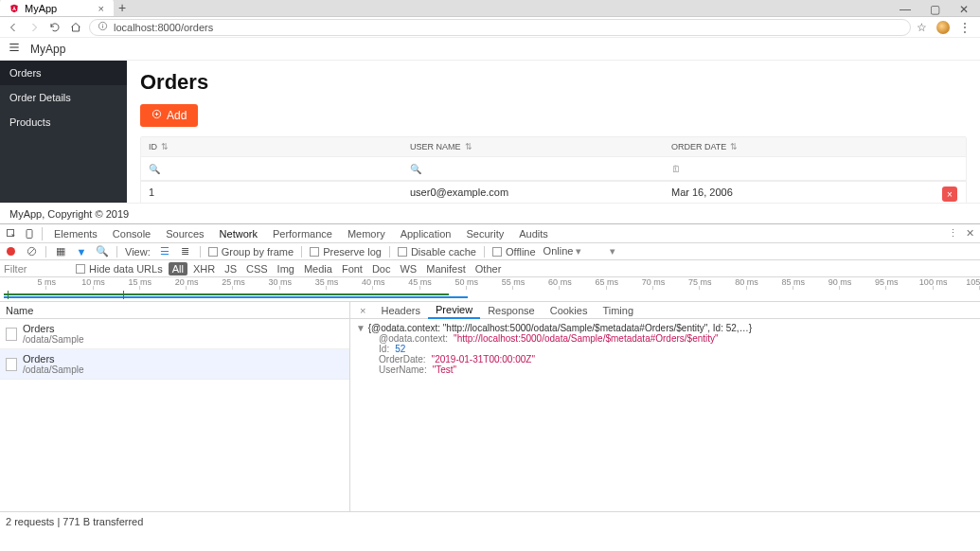 The width and height of the screenshot is (980, 551). What do you see at coordinates (943, 27) in the screenshot?
I see `profile-avatar` at bounding box center [943, 27].